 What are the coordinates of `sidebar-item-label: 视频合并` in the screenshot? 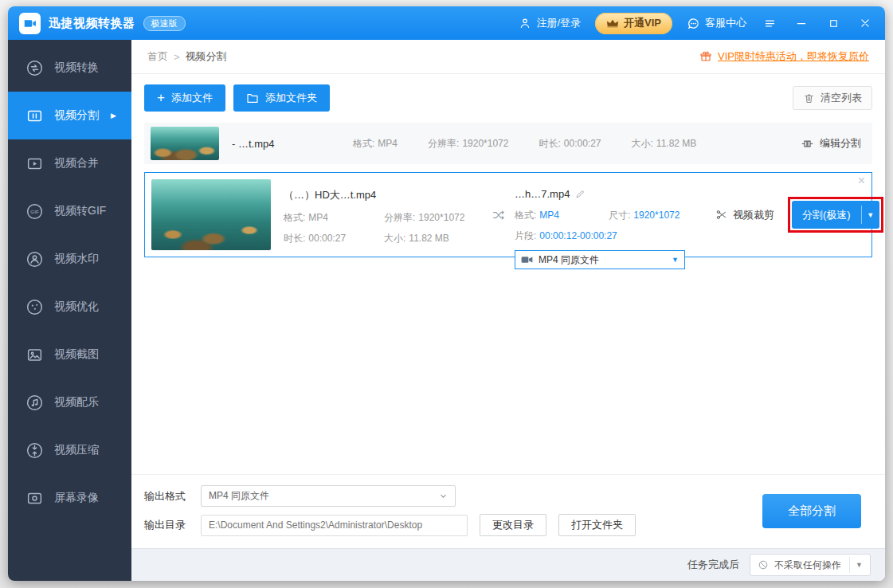 It's located at (76, 163).